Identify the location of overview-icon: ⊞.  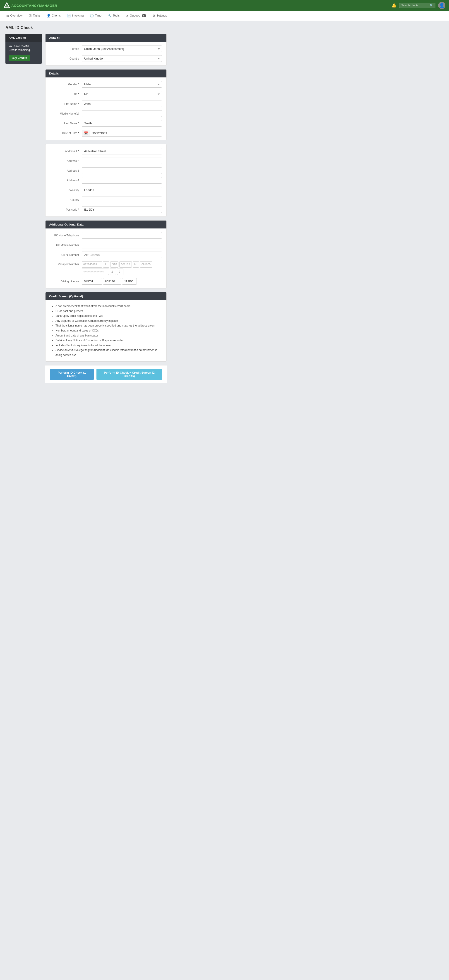
(8, 16).